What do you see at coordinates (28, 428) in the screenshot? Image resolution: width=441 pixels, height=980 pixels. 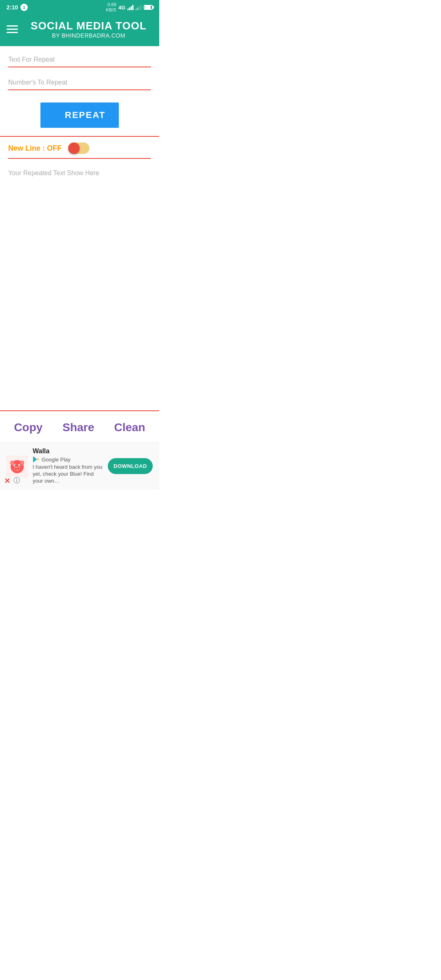 I see `copy-button: Copy` at bounding box center [28, 428].